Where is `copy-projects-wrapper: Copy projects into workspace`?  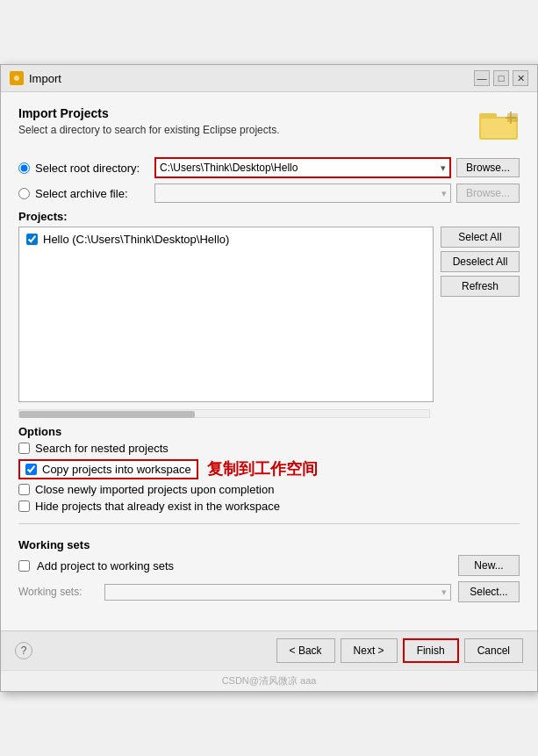 copy-projects-wrapper: Copy projects into workspace is located at coordinates (109, 469).